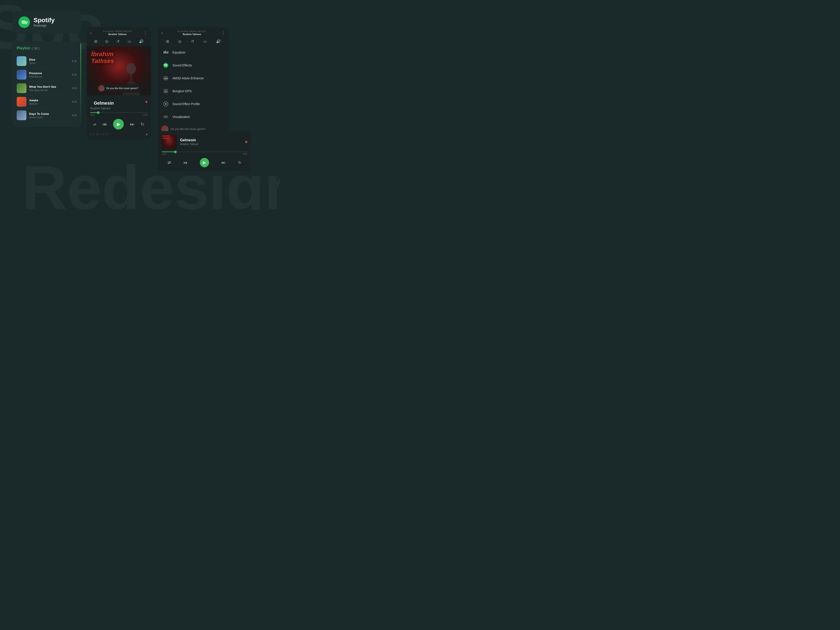  Describe the element at coordinates (164, 154) in the screenshot. I see `mini-time-current: 0:03` at that location.